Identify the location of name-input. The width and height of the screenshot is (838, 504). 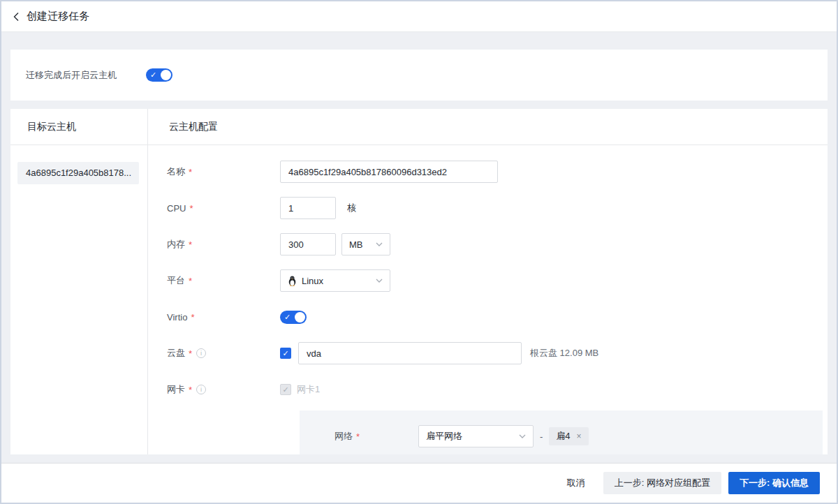
(389, 172).